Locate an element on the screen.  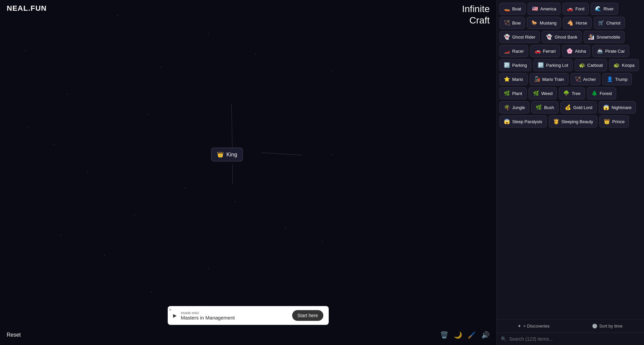
ad-close-button: × is located at coordinates (170, 310).